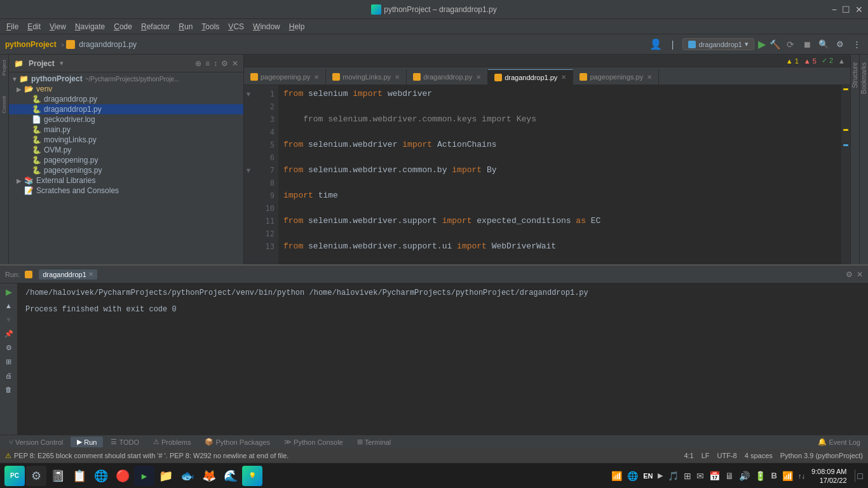 This screenshot has height=488, width=868. I want to click on tray-app: ⊞, so click(688, 476).